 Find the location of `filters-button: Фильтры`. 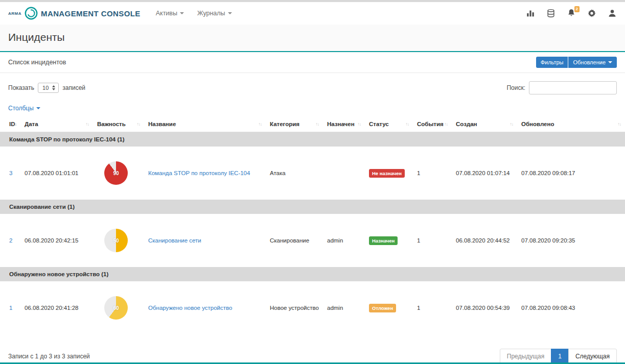

filters-button: Фильтры is located at coordinates (552, 62).